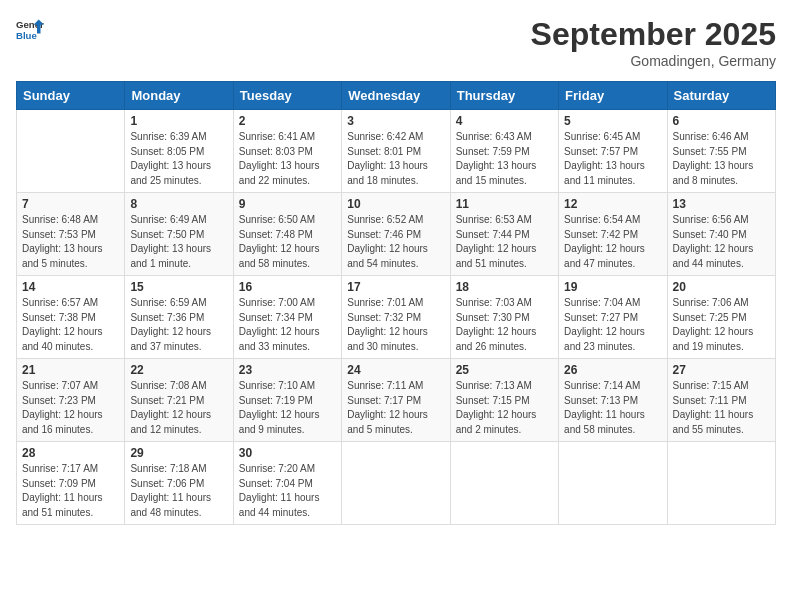 The height and width of the screenshot is (612, 792). What do you see at coordinates (288, 204) in the screenshot?
I see `day-number: 9` at bounding box center [288, 204].